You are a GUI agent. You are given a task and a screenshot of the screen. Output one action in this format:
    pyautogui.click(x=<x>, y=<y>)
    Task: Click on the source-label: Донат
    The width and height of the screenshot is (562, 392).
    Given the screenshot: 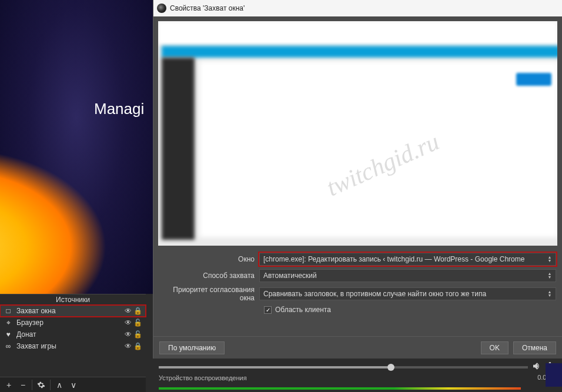 What is the action you would take?
    pyautogui.click(x=70, y=334)
    